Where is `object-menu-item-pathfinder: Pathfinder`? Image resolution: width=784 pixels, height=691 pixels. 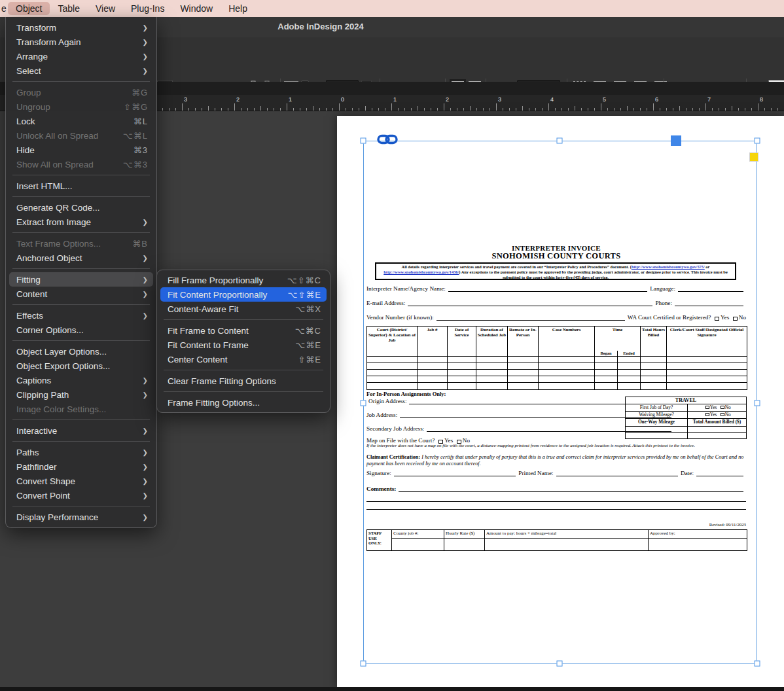 object-menu-item-pathfinder: Pathfinder is located at coordinates (81, 467).